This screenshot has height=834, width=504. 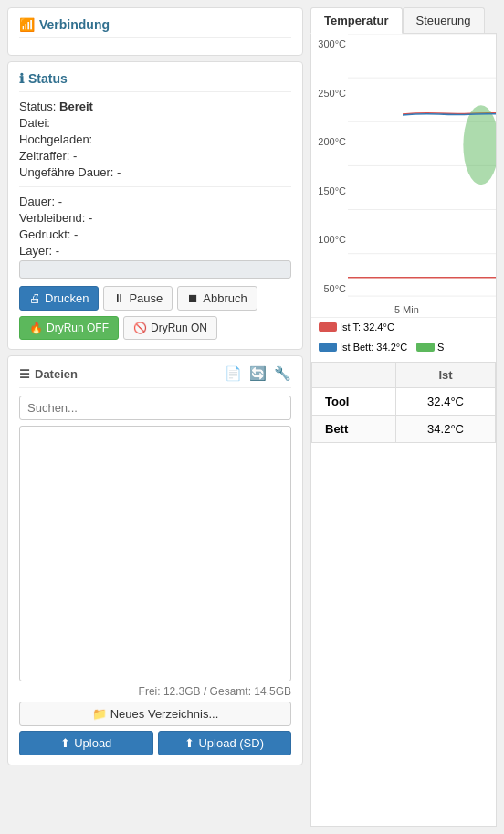 What do you see at coordinates (25, 375) in the screenshot?
I see `list-icon: ☰` at bounding box center [25, 375].